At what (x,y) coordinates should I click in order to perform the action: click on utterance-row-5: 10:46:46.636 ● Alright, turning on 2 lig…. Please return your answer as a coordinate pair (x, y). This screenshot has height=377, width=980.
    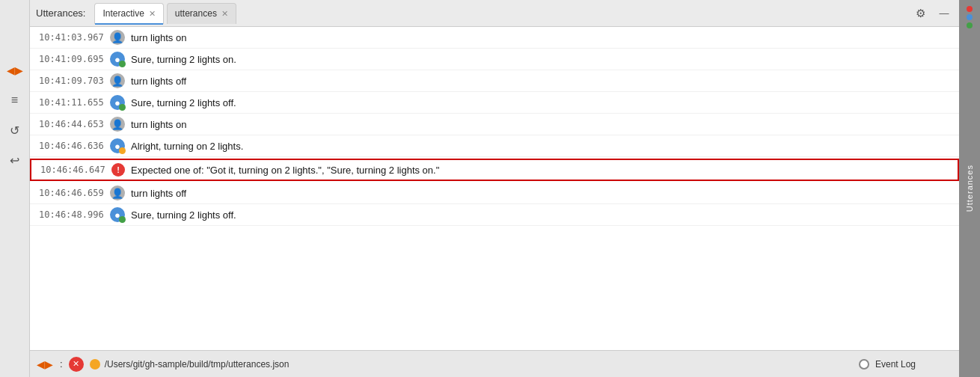
    Looking at the image, I should click on (494, 147).